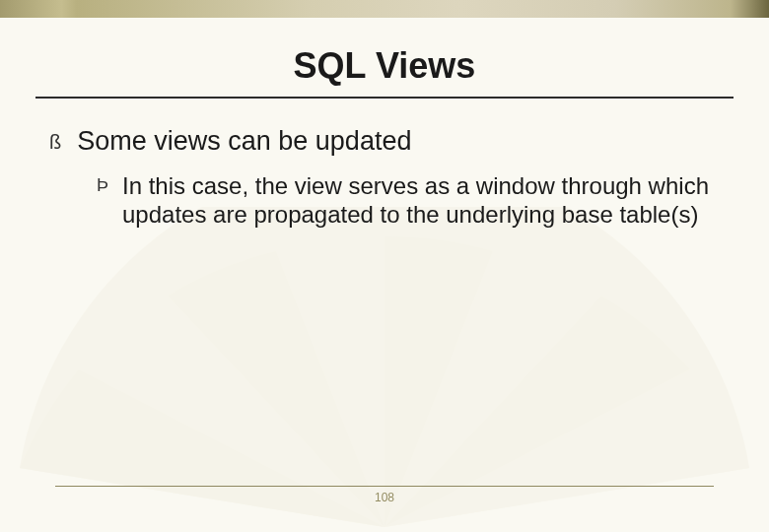  What do you see at coordinates (245, 142) in the screenshot?
I see `bullet-l1-text: Some views can be updated` at bounding box center [245, 142].